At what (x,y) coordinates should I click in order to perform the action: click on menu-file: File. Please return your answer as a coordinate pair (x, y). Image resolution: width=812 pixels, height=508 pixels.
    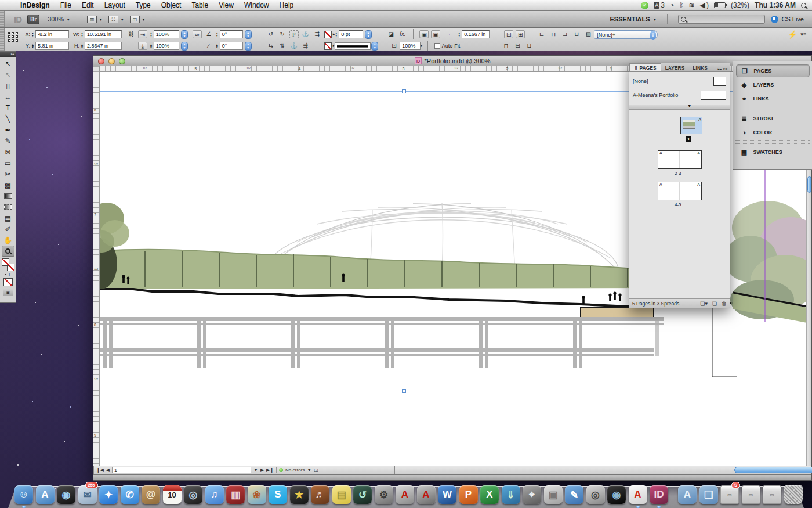
    Looking at the image, I should click on (66, 5).